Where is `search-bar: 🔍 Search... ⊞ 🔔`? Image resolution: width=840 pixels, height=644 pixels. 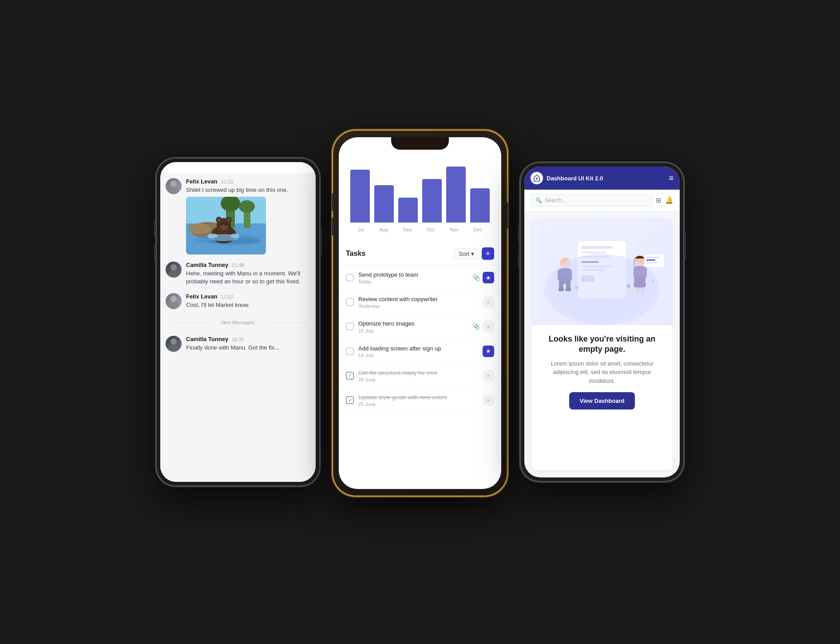 search-bar: 🔍 Search... ⊞ 🔔 is located at coordinates (602, 201).